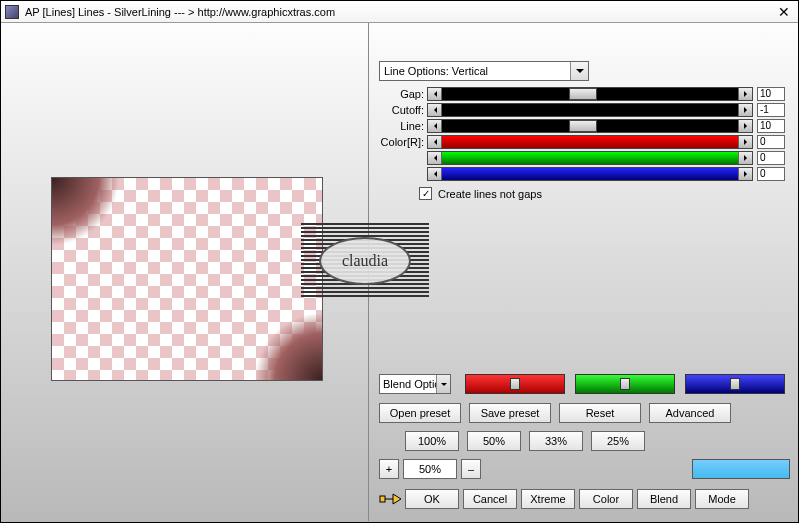 The height and width of the screenshot is (523, 799). I want to click on color-b-slider, so click(590, 174).